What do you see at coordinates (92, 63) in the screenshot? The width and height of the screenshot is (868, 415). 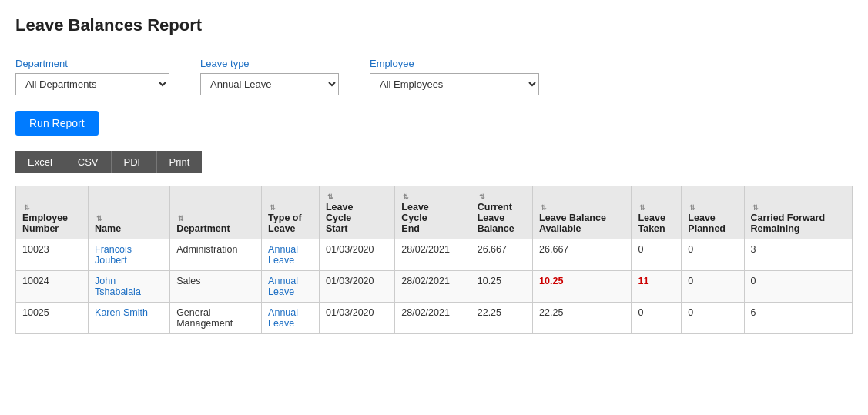 I see `department-label: Department` at bounding box center [92, 63].